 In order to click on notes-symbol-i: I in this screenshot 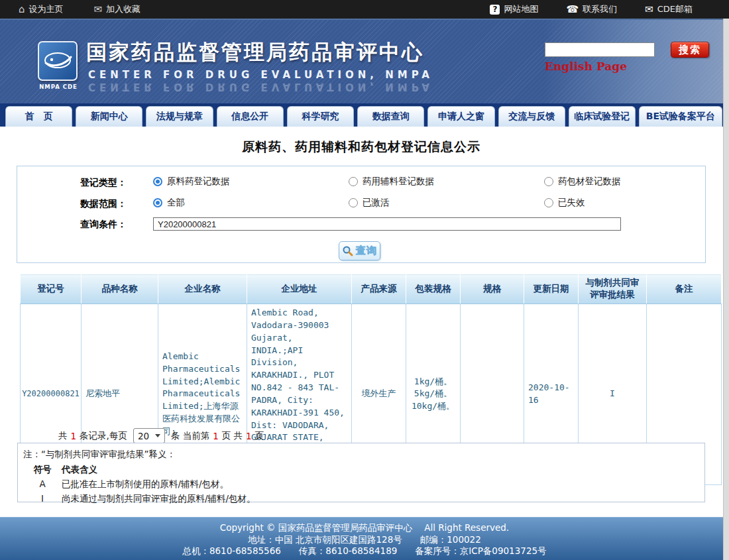, I will do `click(42, 498)`.